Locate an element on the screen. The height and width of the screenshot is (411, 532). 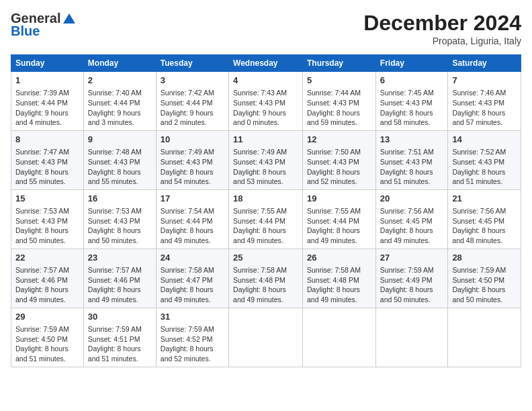
daylight-text: Daylight: 8 hours and 58 minutes. is located at coordinates (407, 118).